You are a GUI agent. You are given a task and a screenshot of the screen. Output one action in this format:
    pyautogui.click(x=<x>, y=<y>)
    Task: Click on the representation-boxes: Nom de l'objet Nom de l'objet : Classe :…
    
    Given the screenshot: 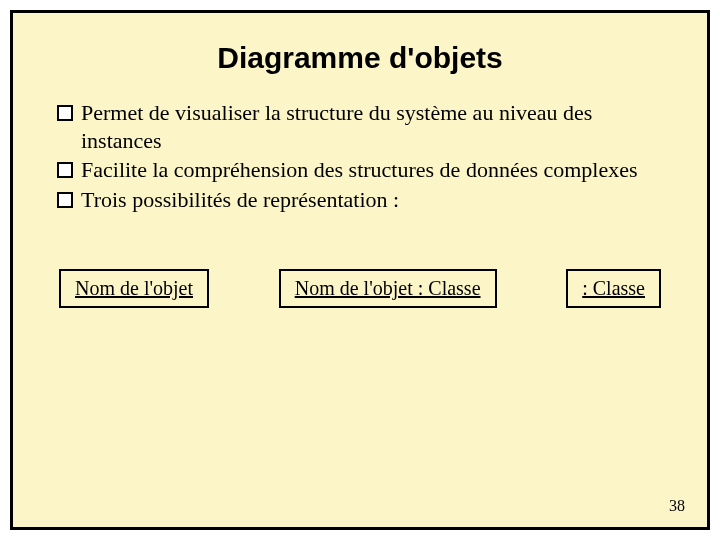 What is the action you would take?
    pyautogui.click(x=360, y=288)
    